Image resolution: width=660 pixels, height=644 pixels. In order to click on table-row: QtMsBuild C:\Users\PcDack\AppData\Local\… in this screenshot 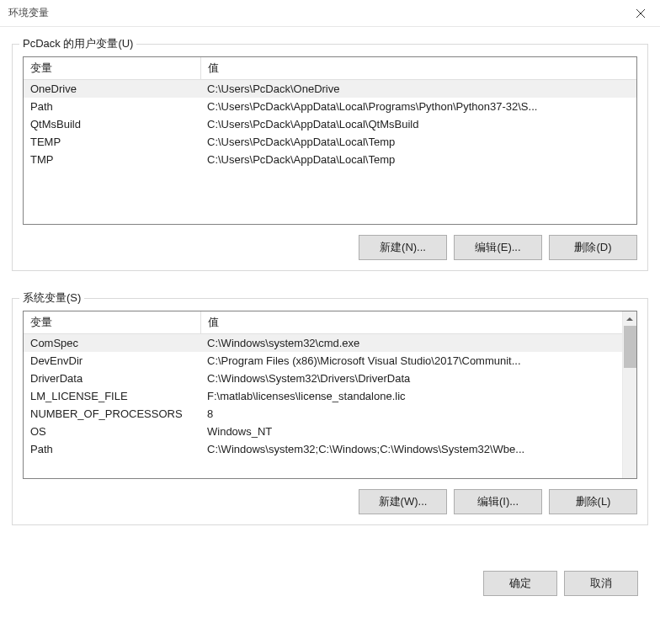, I will do `click(330, 125)`.